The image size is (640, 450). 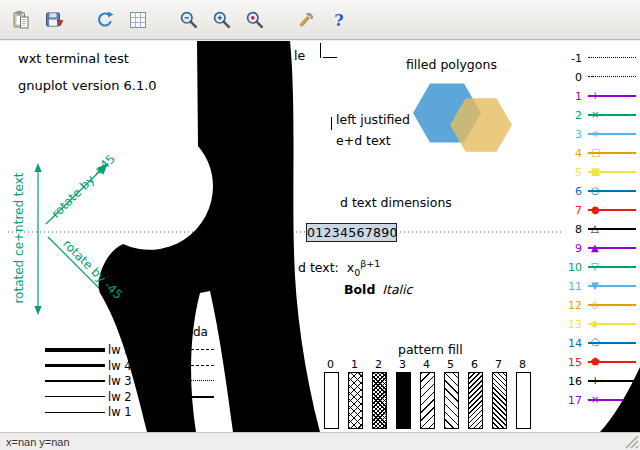 What do you see at coordinates (567, 154) in the screenshot?
I see `legend-number: 4` at bounding box center [567, 154].